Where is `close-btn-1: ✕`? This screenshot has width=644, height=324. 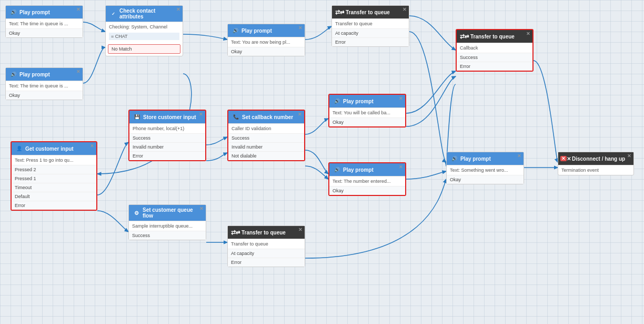
close-btn-1: ✕ is located at coordinates (78, 9).